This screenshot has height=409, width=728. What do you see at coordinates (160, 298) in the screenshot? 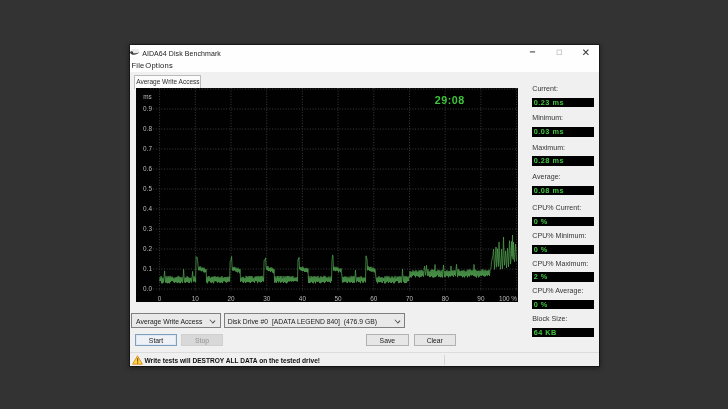
I see `svg-text: 0` at bounding box center [160, 298].